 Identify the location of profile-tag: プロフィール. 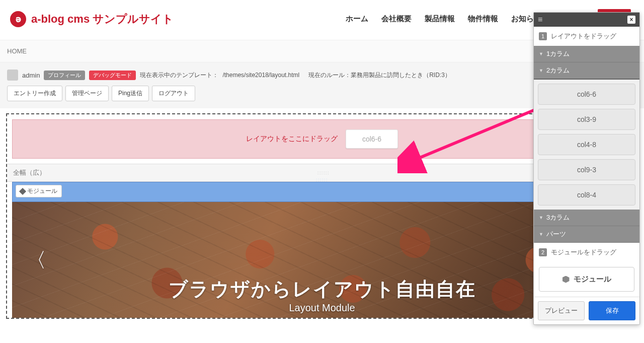
(64, 76).